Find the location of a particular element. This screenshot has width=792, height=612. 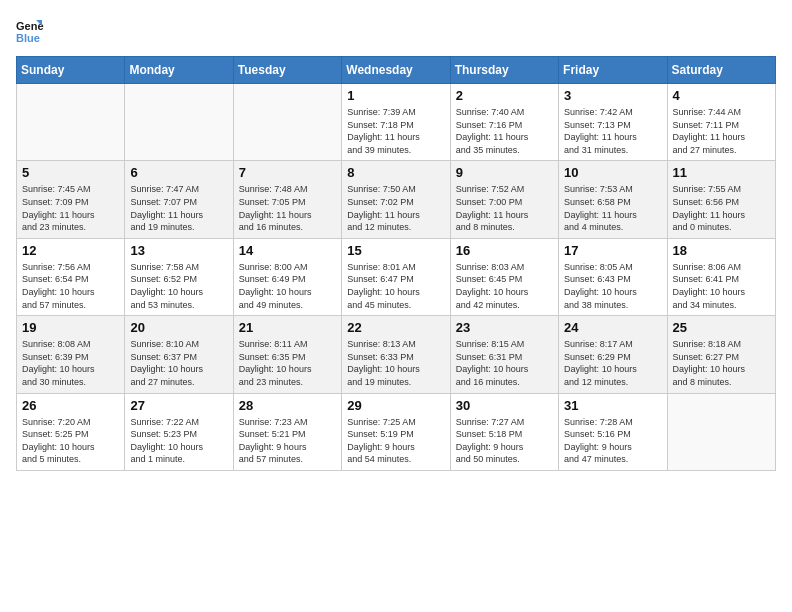

calendar-day-cell: 3Sunrise: 7:42 AM Sunset: 7:13 PM Daylig… is located at coordinates (613, 122).